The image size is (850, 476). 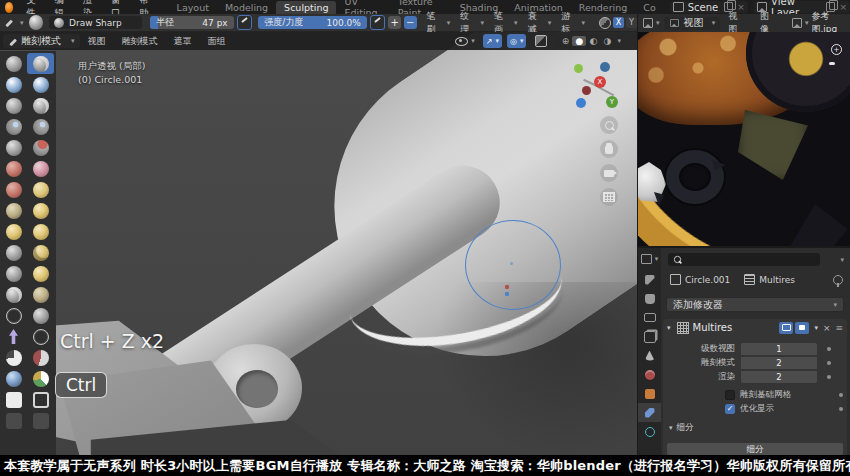 What do you see at coordinates (410, 22) in the screenshot?
I see `subtract-brush-button: −` at bounding box center [410, 22].